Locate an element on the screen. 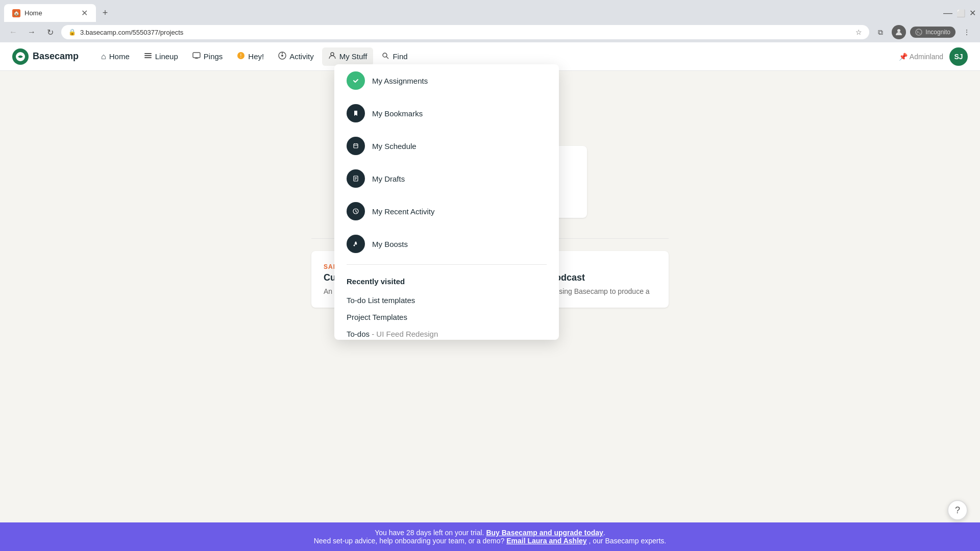 This screenshot has height=551, width=980. dropdown-item-my-recent-activity: My Recent Activity is located at coordinates (447, 211).